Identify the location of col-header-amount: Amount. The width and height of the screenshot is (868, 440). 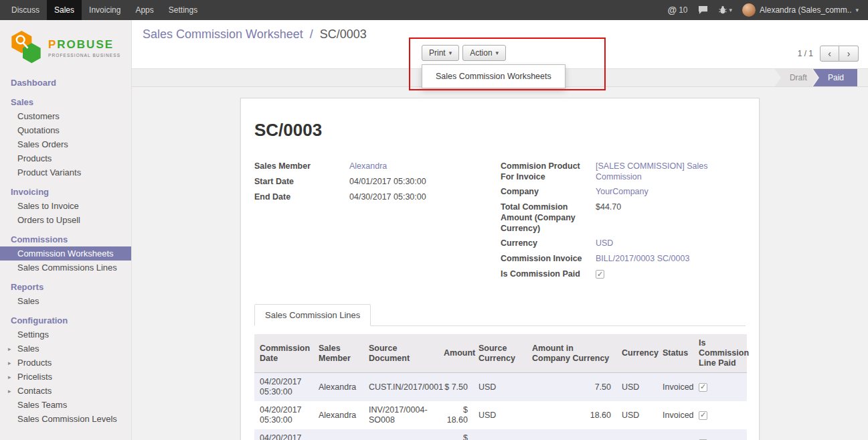
(456, 354).